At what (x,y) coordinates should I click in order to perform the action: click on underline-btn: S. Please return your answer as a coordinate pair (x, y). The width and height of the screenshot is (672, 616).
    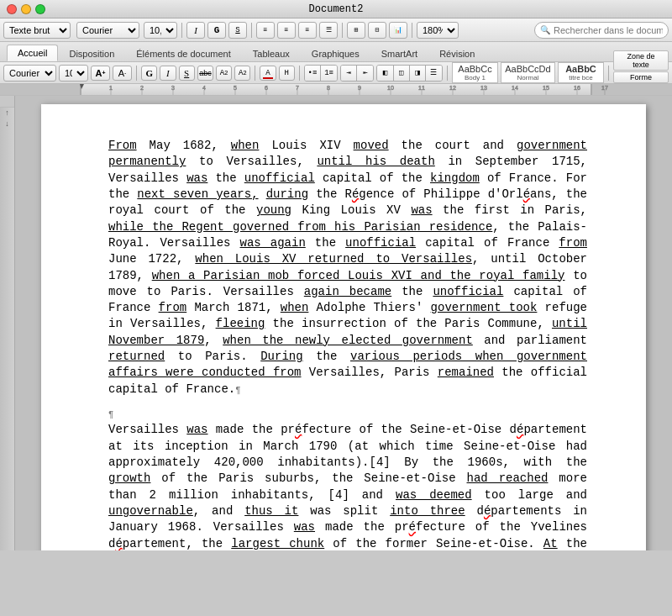
    Looking at the image, I should click on (238, 30).